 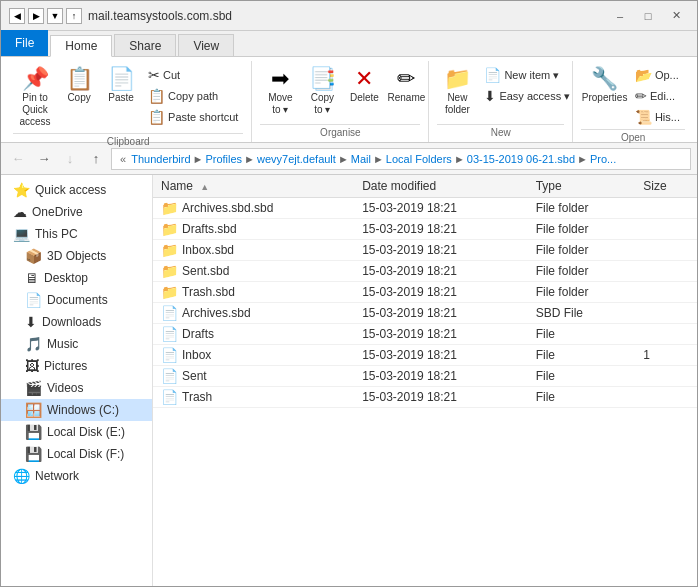 What do you see at coordinates (425, 250) in the screenshot?
I see `table-row: 📁 Inbox.sbd 15-03-2019 18:21 File folder` at bounding box center [425, 250].